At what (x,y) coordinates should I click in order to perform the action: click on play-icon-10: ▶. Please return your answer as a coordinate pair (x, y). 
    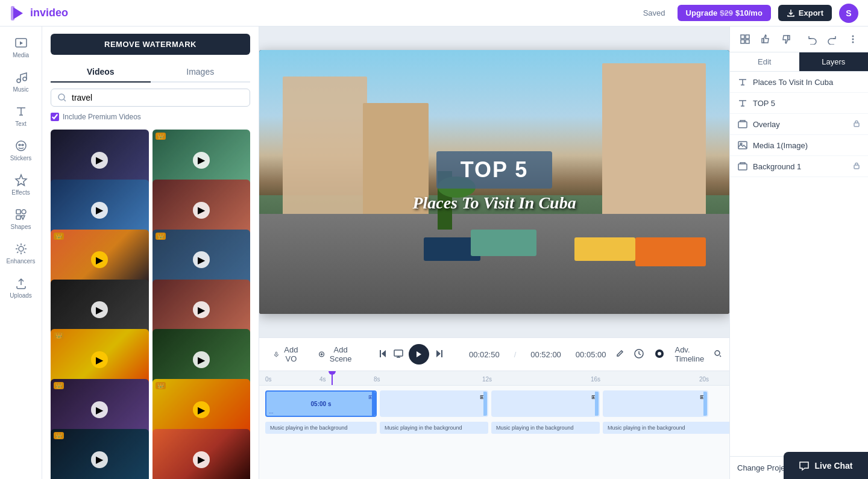
    Looking at the image, I should click on (201, 360).